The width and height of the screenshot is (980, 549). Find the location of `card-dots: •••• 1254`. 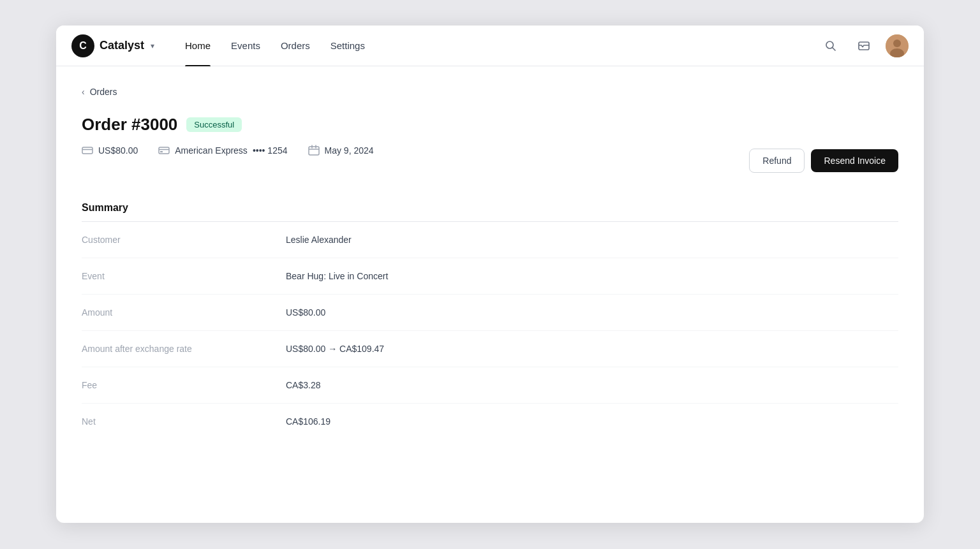

card-dots: •••• 1254 is located at coordinates (271, 150).